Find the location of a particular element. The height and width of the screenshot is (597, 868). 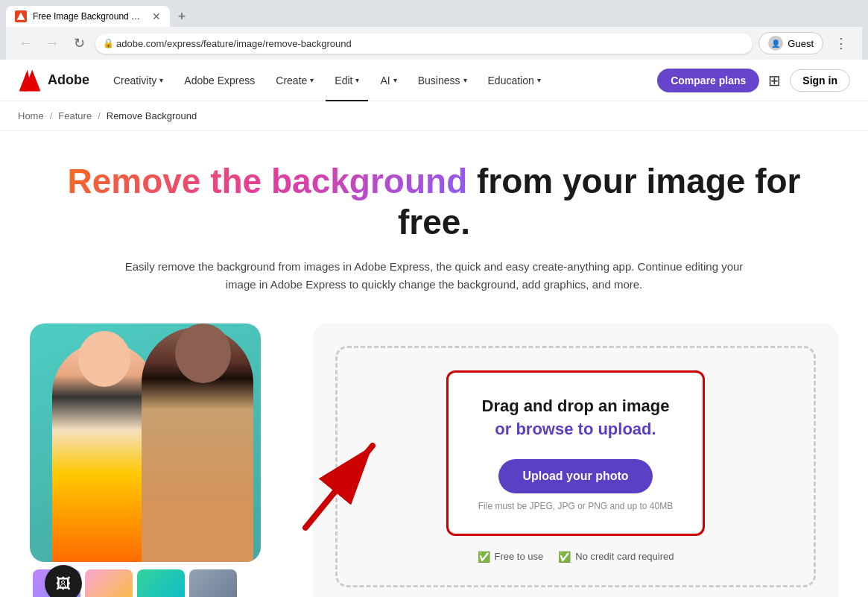

nav-item-education: Education ▾ is located at coordinates (514, 80).